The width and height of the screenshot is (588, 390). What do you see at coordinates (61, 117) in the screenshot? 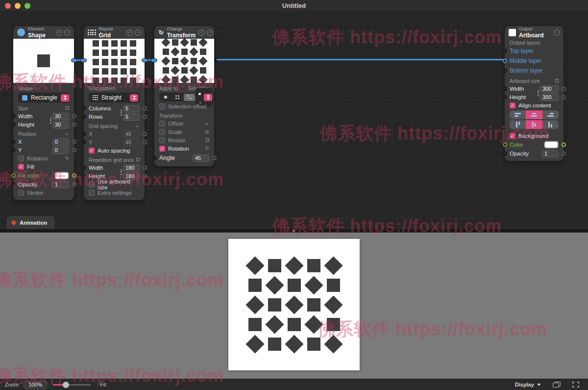
I see `width-input: 30` at bounding box center [61, 117].